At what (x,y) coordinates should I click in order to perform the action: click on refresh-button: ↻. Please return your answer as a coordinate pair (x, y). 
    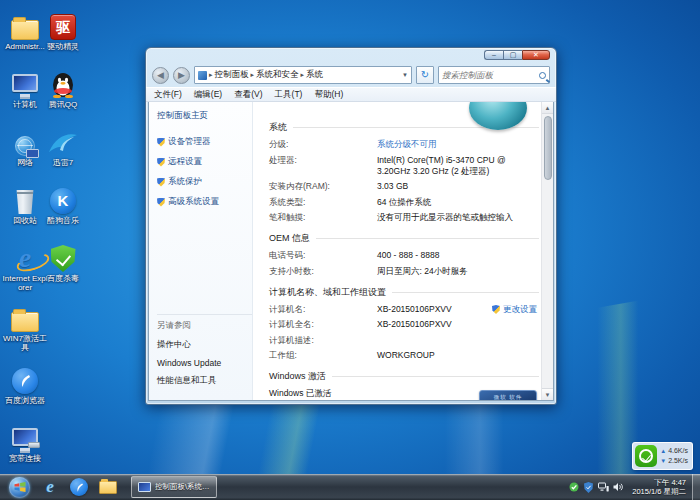
    Looking at the image, I should click on (425, 75).